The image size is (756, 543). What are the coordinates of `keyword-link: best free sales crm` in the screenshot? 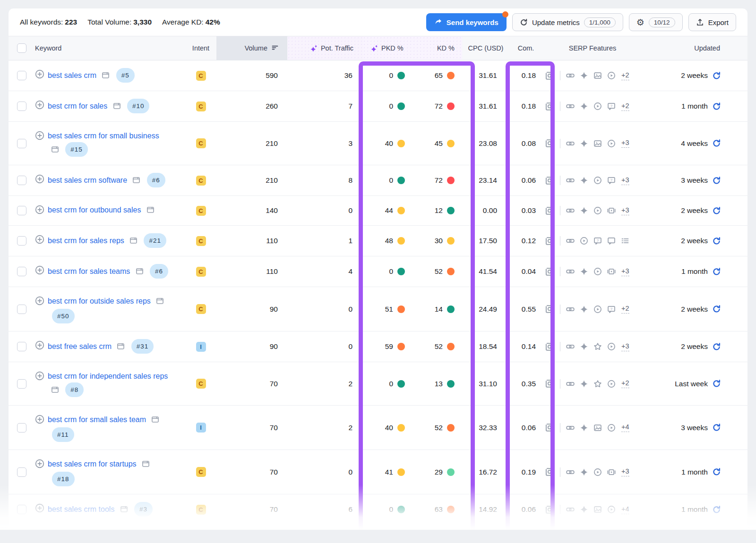 It's located at (79, 347).